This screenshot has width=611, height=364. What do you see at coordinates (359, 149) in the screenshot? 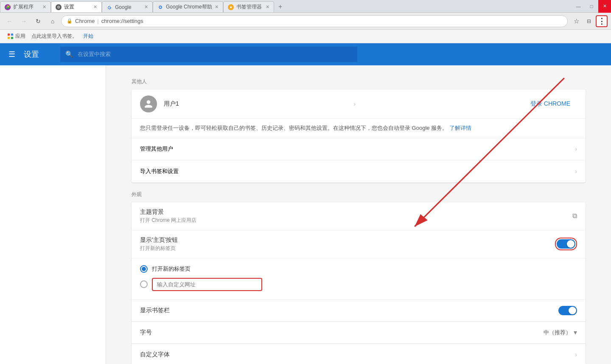
I see `manage-users-row: 管理其他用户 ›` at bounding box center [359, 149].